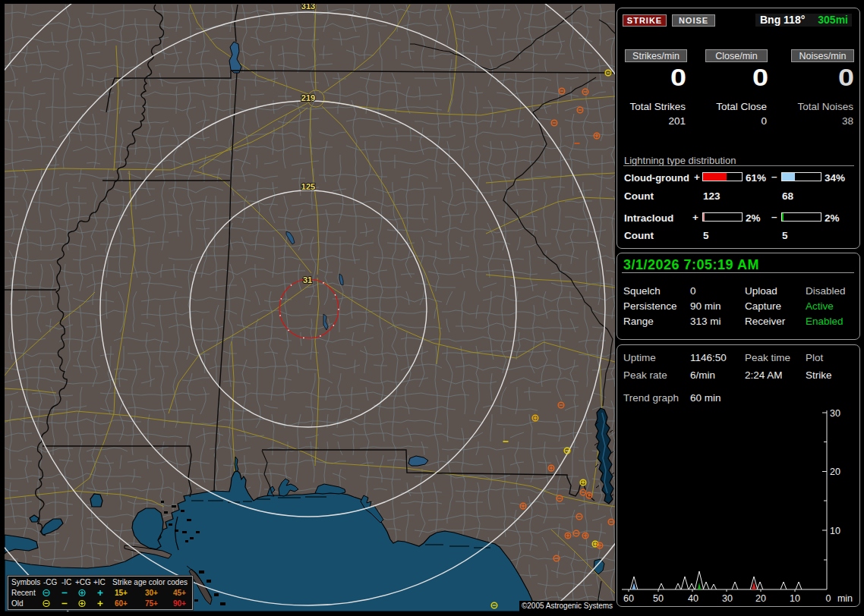 The height and width of the screenshot is (616, 864). Describe the element at coordinates (308, 98) in the screenshot. I see `svg-text: 219` at that location.